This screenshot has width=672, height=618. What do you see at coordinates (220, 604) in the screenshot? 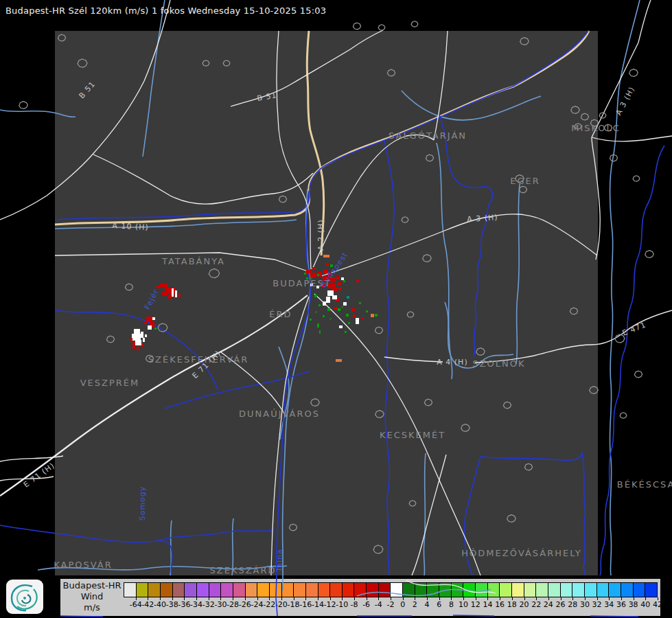
I see `legend-tick-label: -30` at bounding box center [220, 604].